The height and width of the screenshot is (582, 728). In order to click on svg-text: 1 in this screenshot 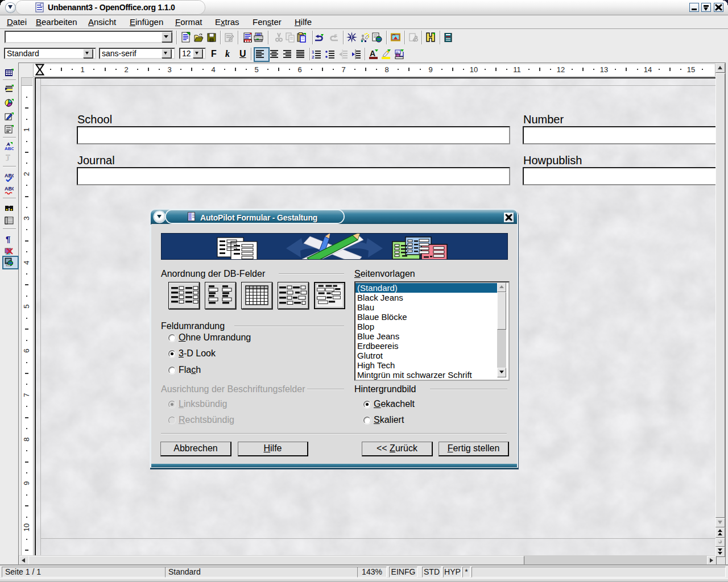, I will do `click(313, 52)`.